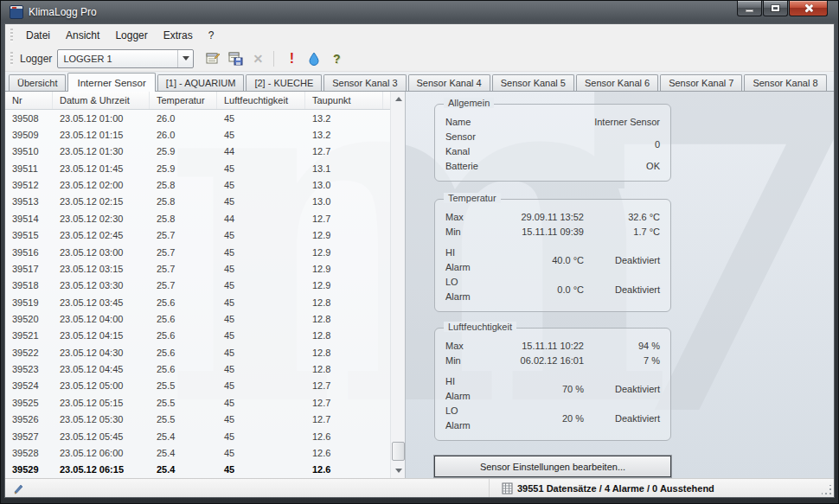 The height and width of the screenshot is (504, 839). I want to click on table-row: 39513 23.05.12 02:15 25.8 45 13.0, so click(197, 202).